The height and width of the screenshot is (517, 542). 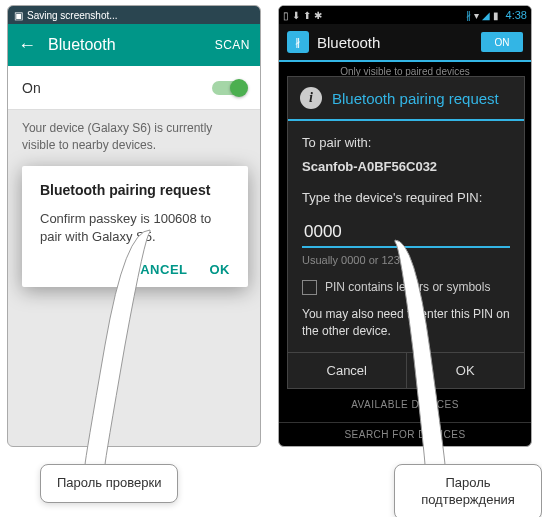 What do you see at coordinates (134, 45) in the screenshot?
I see `header: ← Bluetooth SCAN` at bounding box center [134, 45].